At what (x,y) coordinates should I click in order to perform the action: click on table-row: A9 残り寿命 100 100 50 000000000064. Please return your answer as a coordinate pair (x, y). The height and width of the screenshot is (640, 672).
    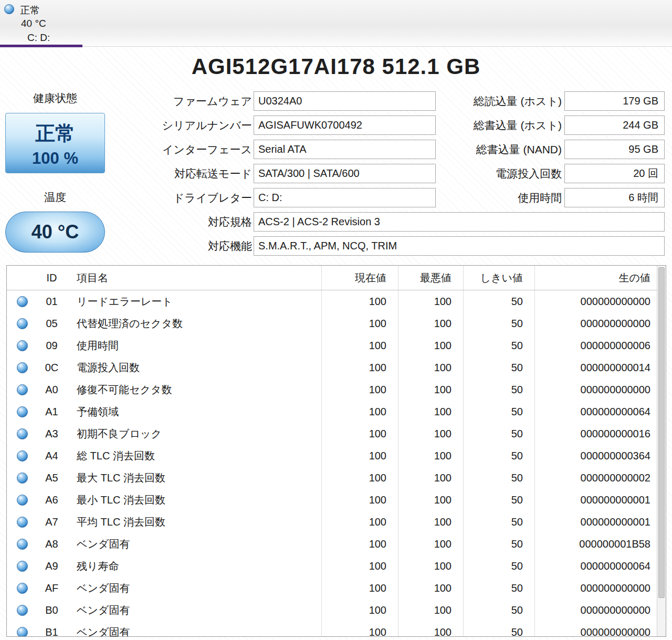
    Looking at the image, I should click on (332, 566).